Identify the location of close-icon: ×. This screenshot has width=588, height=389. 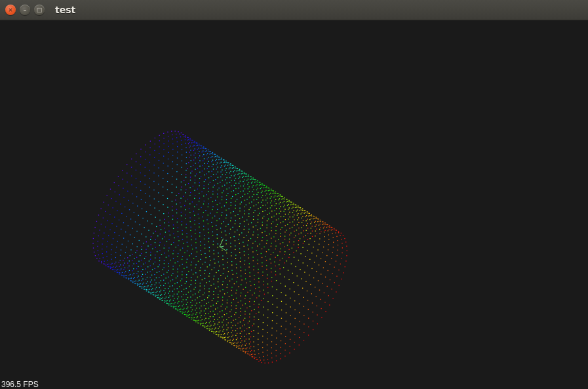
(10, 10).